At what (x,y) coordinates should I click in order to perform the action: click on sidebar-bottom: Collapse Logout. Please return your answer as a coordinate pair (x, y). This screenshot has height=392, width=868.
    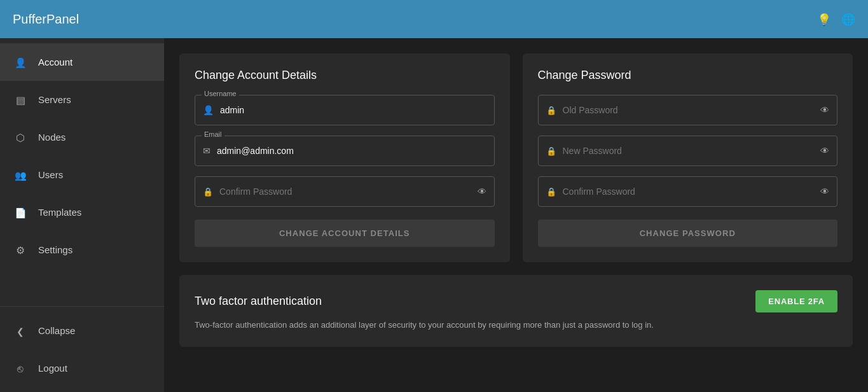
    Looking at the image, I should click on (82, 349).